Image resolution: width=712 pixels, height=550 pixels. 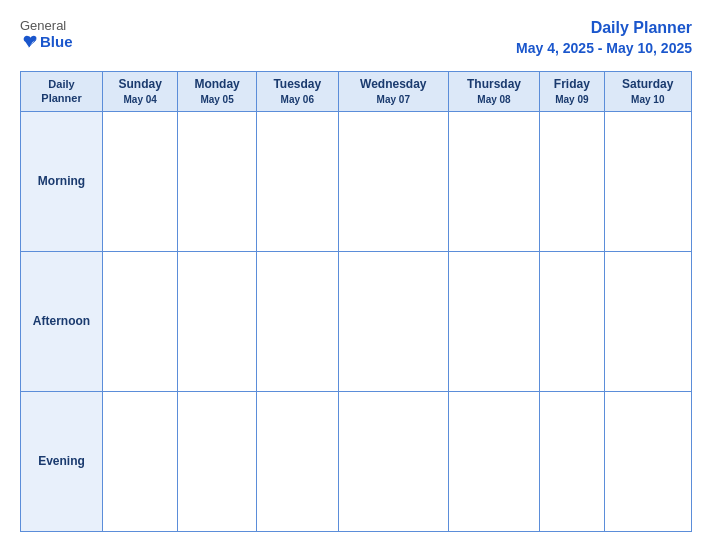 What do you see at coordinates (297, 91) in the screenshot?
I see `col-header-tuesday: Tuesday May 06` at bounding box center [297, 91].